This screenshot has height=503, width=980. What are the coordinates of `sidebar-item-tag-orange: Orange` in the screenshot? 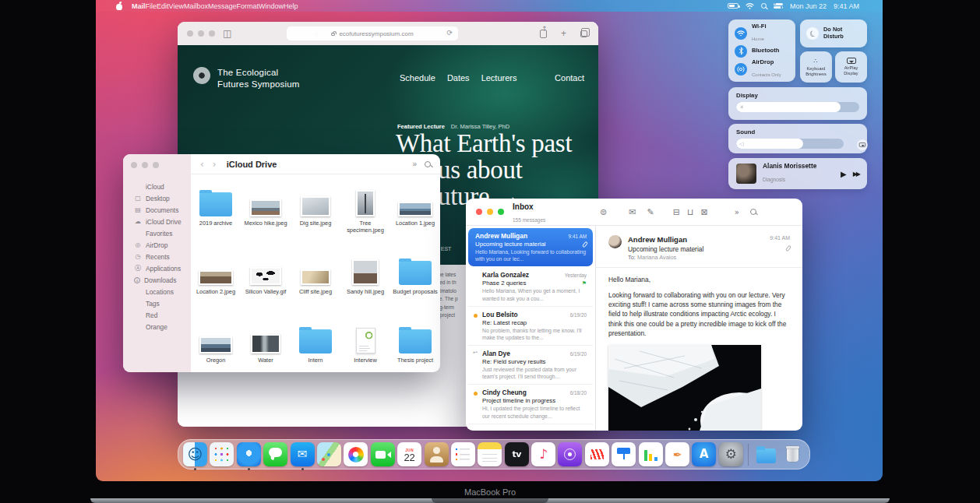 It's located at (159, 327).